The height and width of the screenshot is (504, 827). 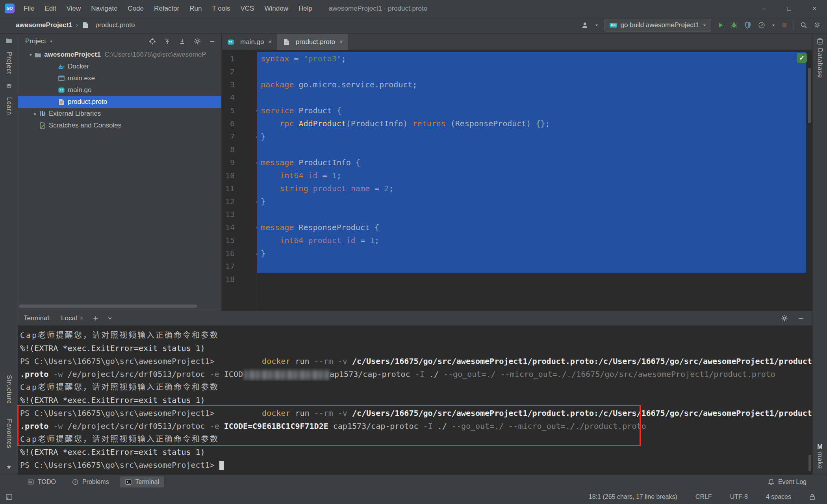 What do you see at coordinates (250, 42) in the screenshot?
I see `editor-tab-main-go: main.go×` at bounding box center [250, 42].